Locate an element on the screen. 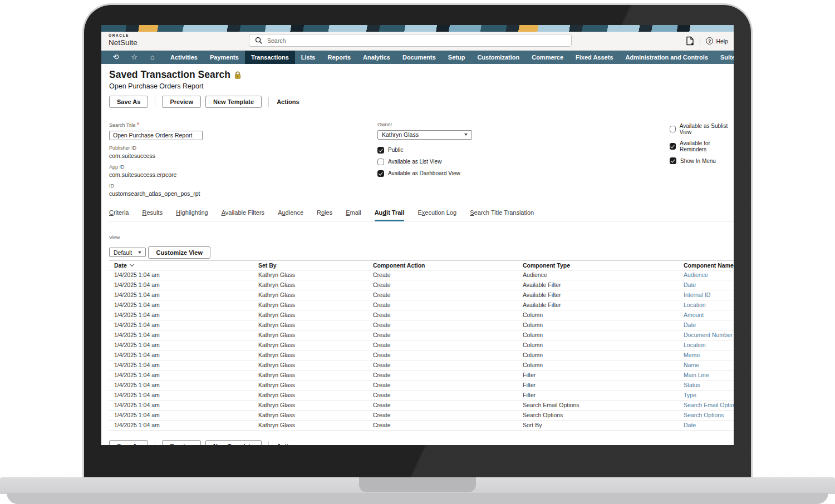 The width and height of the screenshot is (835, 504). lock-icon is located at coordinates (238, 75).